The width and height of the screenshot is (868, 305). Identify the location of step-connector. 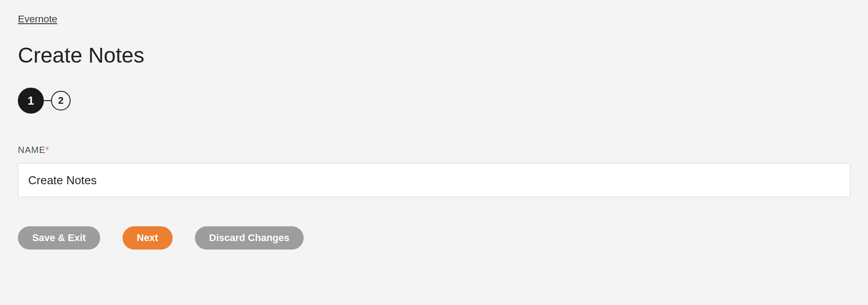
(47, 101).